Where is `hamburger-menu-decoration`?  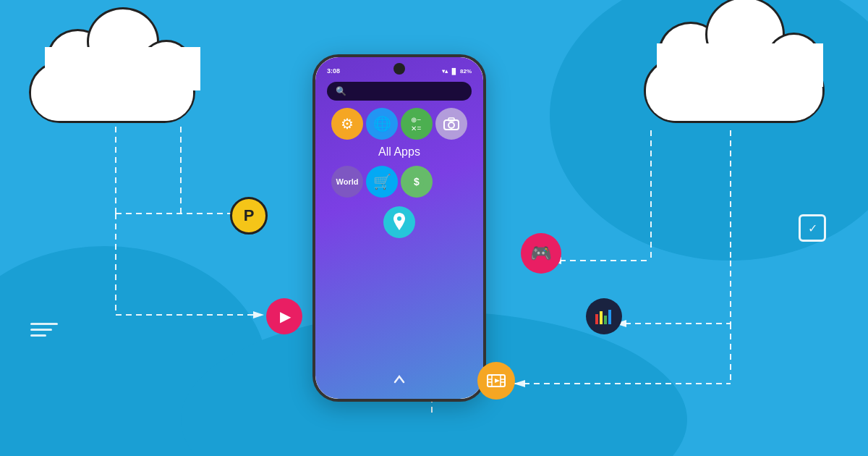 hamburger-menu-decoration is located at coordinates (44, 330).